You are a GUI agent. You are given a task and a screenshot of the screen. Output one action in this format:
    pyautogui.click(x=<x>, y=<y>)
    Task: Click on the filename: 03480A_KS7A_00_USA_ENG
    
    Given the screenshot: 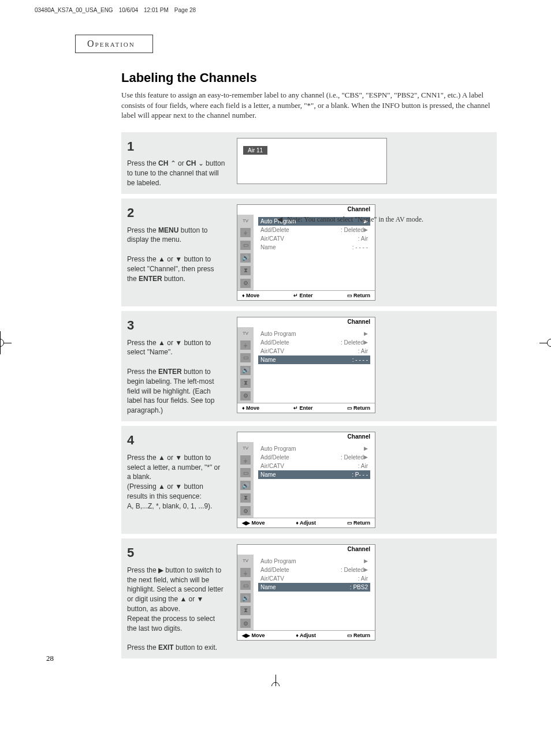 What is the action you would take?
    pyautogui.click(x=74, y=10)
    